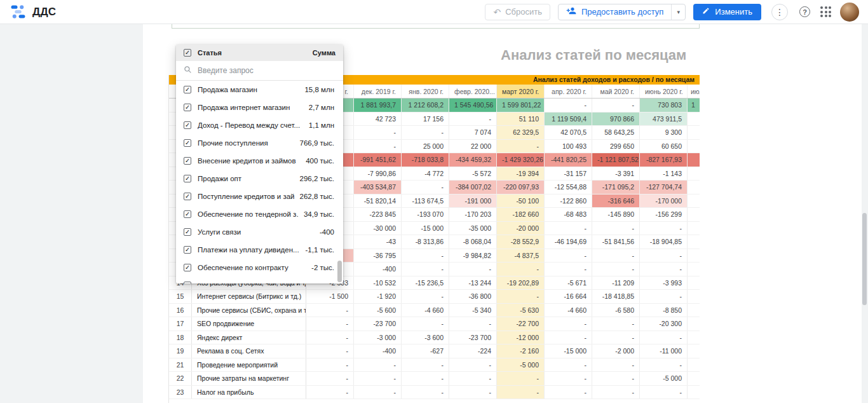  What do you see at coordinates (227, 90) in the screenshot?
I see `filter-item-label: Продажа магазин` at bounding box center [227, 90].